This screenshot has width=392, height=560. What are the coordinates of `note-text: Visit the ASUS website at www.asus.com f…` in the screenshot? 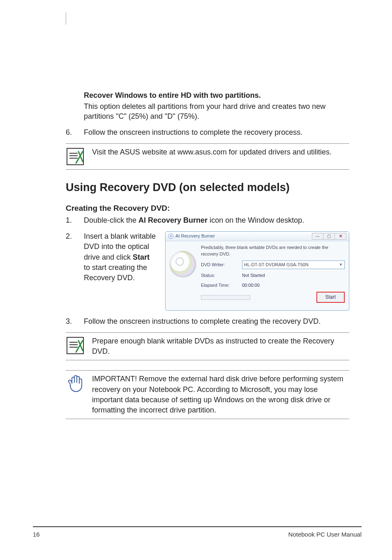 It's located at (221, 152).